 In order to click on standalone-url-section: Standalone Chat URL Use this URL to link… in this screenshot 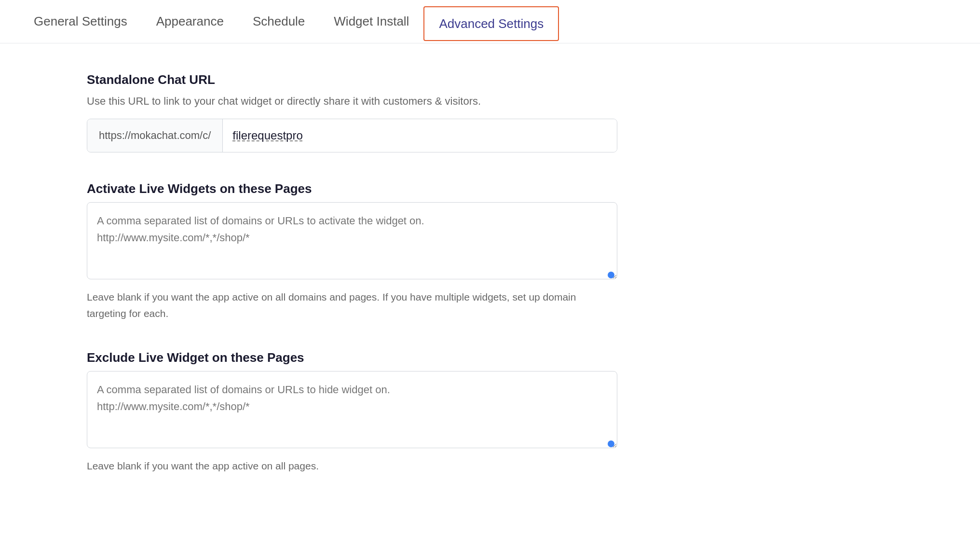, I will do `click(338, 112)`.